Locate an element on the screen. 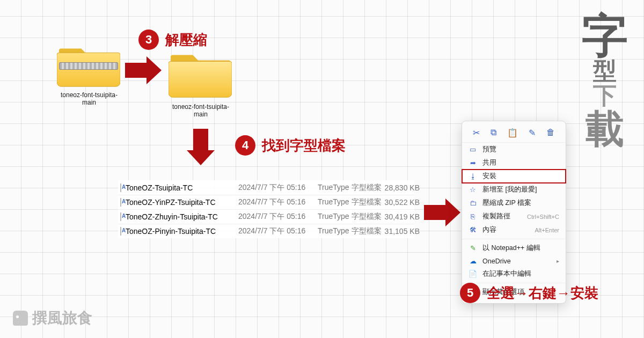 The image size is (644, 338). menu-props-hint: Alt+Enter is located at coordinates (547, 230).